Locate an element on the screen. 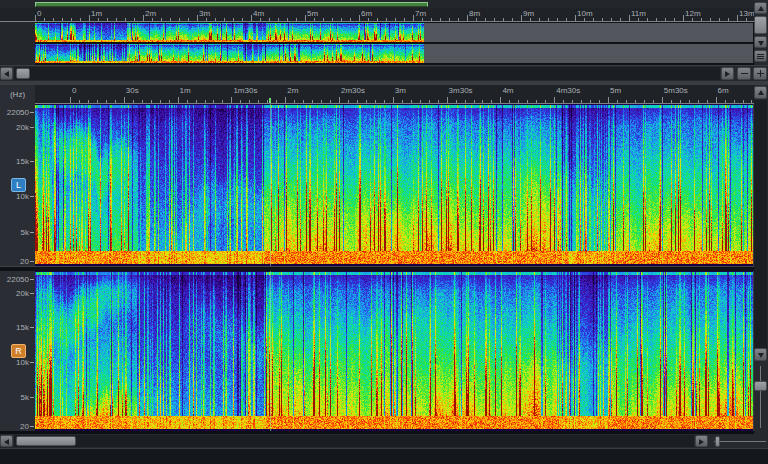  overview-scroll-down-button is located at coordinates (760, 42).